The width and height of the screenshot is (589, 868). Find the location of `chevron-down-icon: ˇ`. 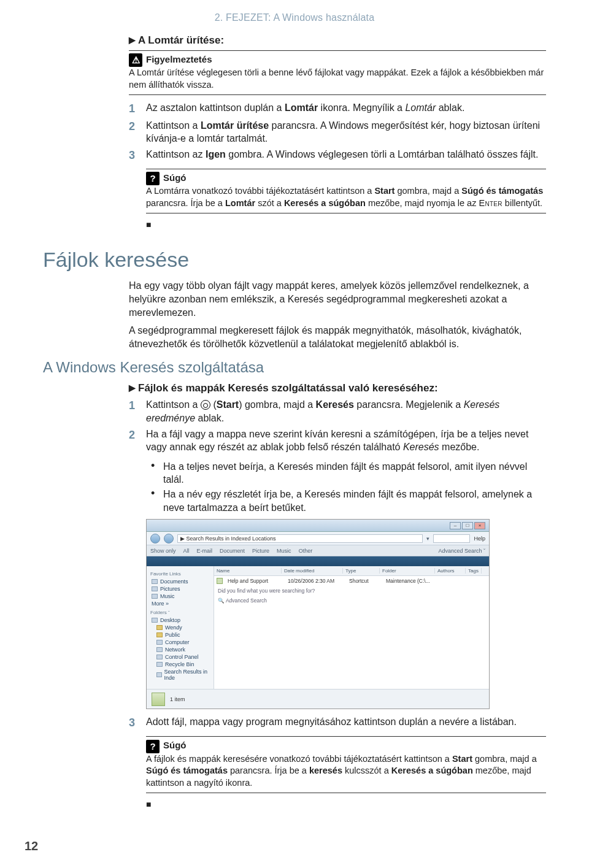

chevron-down-icon: ˇ is located at coordinates (169, 612).